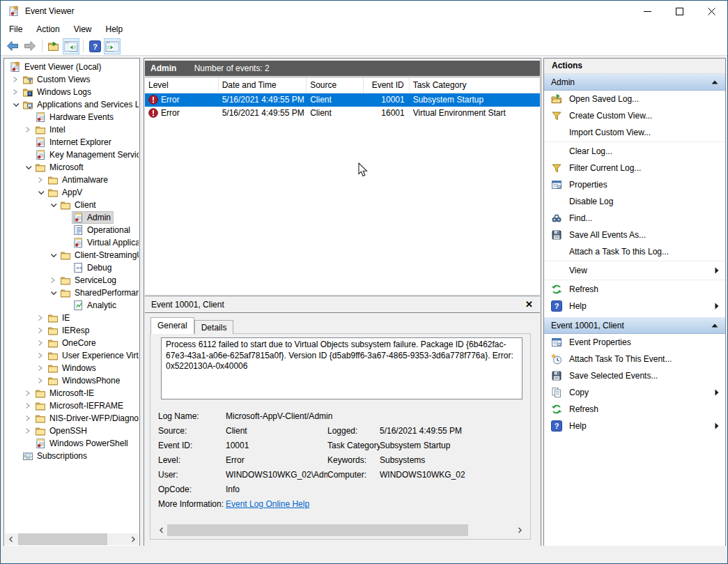  Describe the element at coordinates (215, 327) in the screenshot. I see `tab-details: Details` at that location.